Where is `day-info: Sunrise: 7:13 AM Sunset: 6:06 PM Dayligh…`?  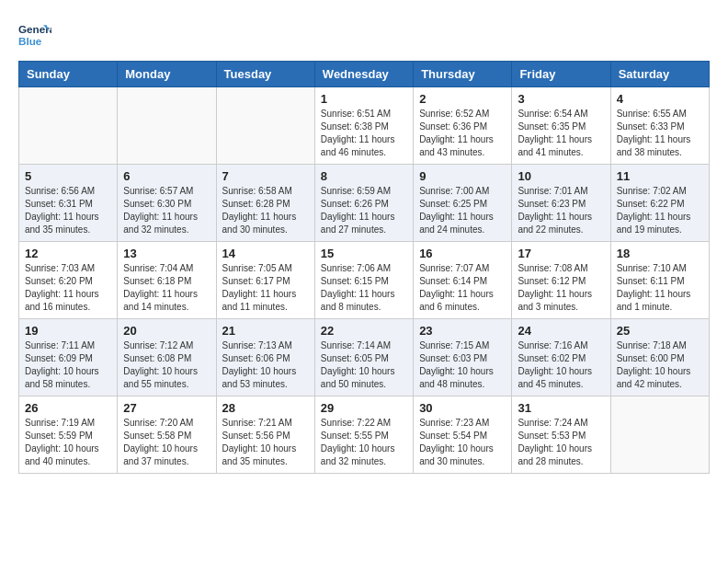 day-info: Sunrise: 7:13 AM Sunset: 6:06 PM Dayligh… is located at coordinates (266, 365).